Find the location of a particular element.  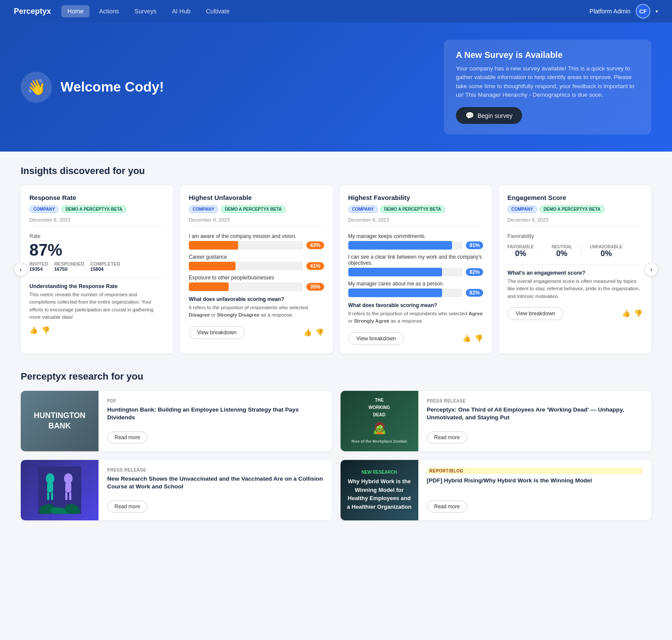

thumbs-down-button: 👎 is located at coordinates (46, 330).